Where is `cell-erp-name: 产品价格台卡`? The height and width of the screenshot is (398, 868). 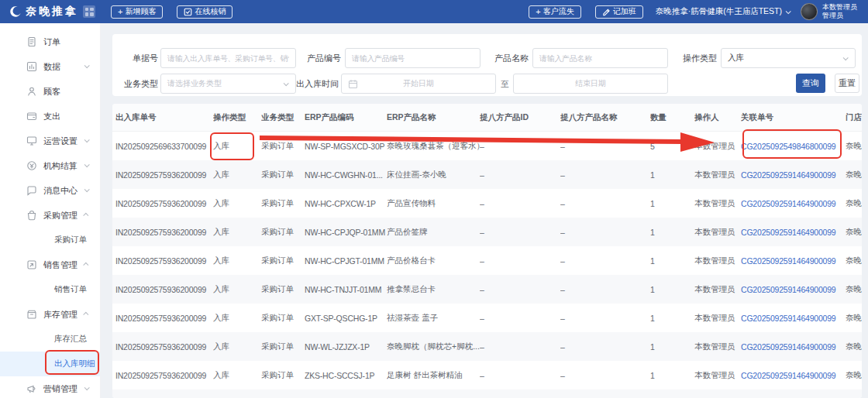
cell-erp-name: 产品价格台卡 is located at coordinates (433, 261).